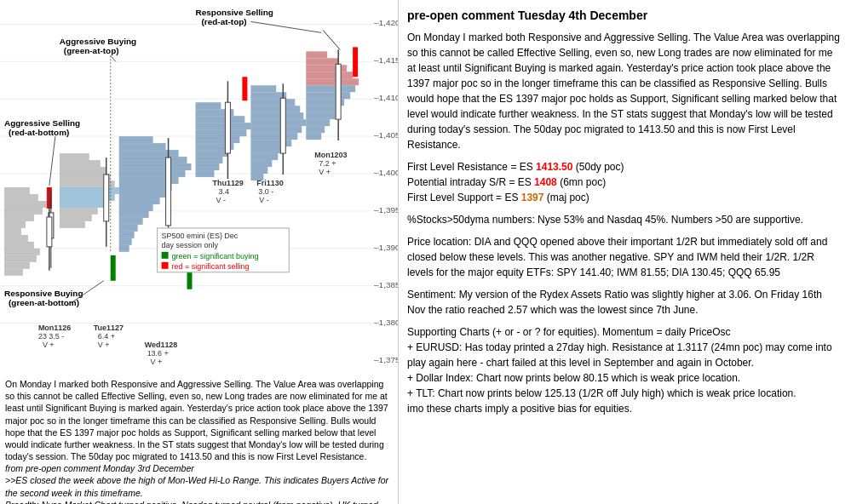 Image resolution: width=851 pixels, height=504 pixels. I want to click on svg-text: (red-at-bottom), so click(39, 133).